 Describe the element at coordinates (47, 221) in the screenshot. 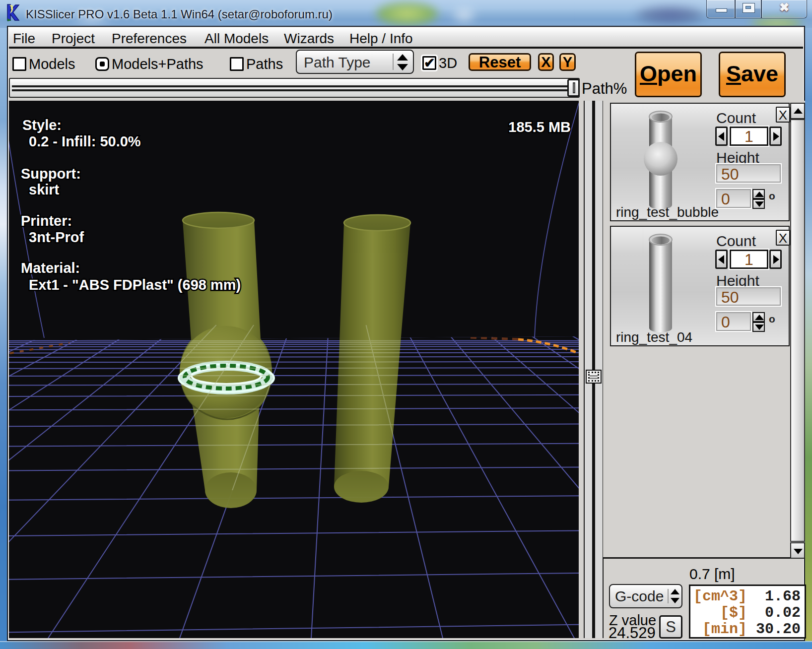

I see `svg-text: Printer:` at that location.